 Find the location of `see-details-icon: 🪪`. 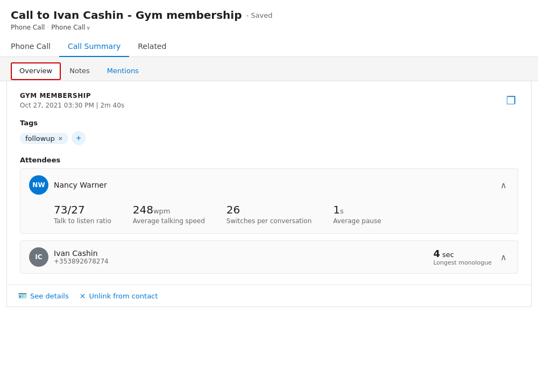

see-details-icon: 🪪 is located at coordinates (23, 296).